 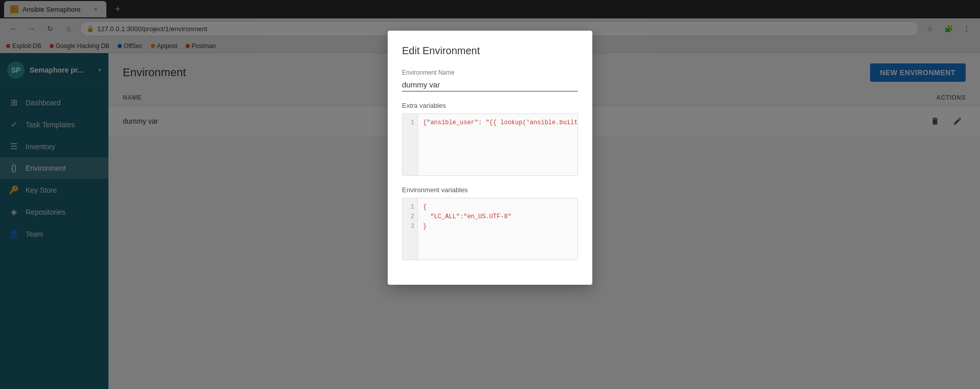 What do you see at coordinates (490, 145) in the screenshot?
I see `extra-variables-editor: 1 {"ansible_user": "{{ lookup('ansible.b…` at bounding box center [490, 145].